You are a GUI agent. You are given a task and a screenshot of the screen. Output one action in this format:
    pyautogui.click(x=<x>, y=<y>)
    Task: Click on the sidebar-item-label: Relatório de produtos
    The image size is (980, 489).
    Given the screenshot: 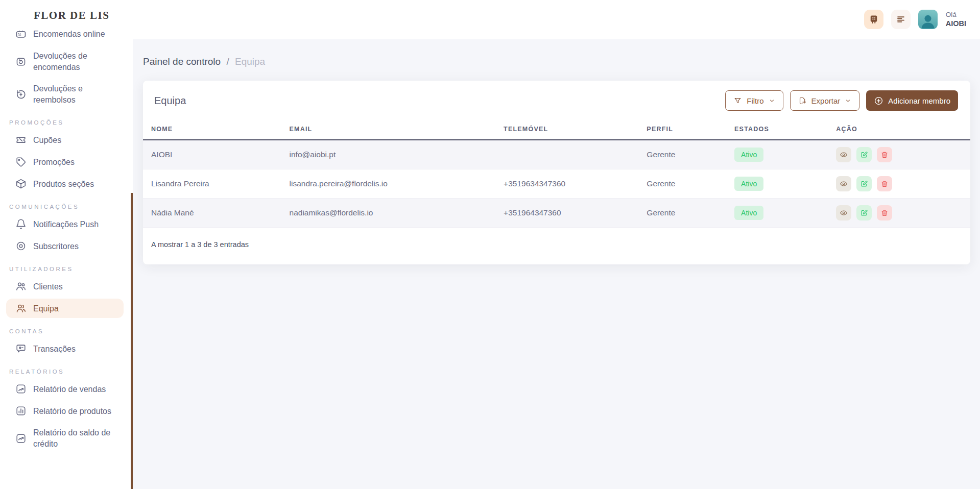 What is the action you would take?
    pyautogui.click(x=73, y=411)
    